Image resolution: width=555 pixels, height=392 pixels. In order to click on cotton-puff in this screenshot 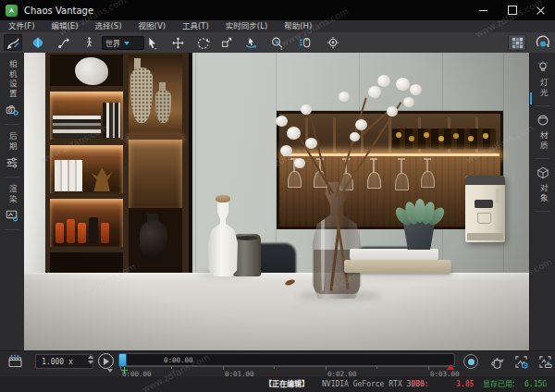, I will do `click(281, 121)`.